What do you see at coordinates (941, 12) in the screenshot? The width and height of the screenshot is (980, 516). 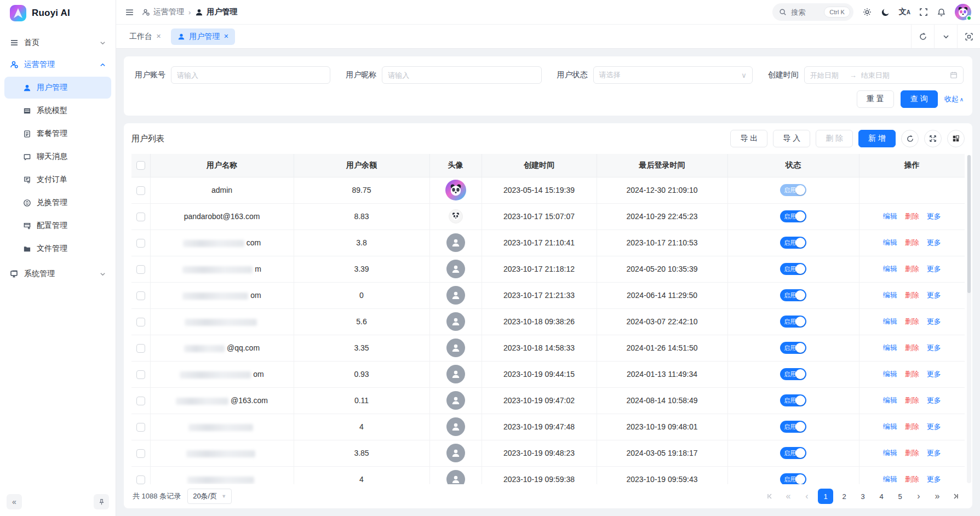 I see `notifications-bell-icon` at bounding box center [941, 12].